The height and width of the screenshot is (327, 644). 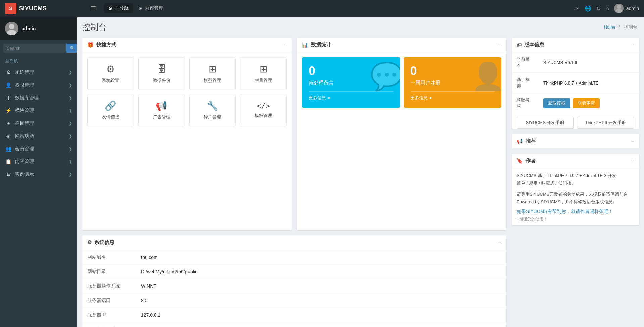 I want to click on megaphone-icon: 📢, so click(x=520, y=141).